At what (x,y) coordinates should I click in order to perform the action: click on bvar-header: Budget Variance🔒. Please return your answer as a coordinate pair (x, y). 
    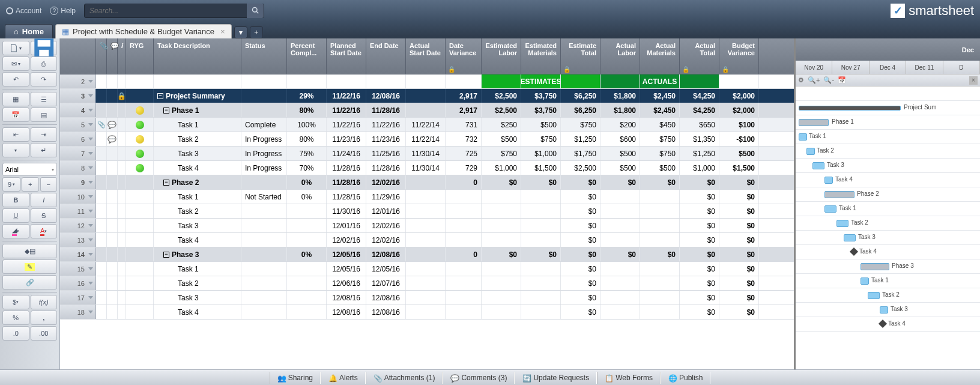
    Looking at the image, I should click on (739, 56).